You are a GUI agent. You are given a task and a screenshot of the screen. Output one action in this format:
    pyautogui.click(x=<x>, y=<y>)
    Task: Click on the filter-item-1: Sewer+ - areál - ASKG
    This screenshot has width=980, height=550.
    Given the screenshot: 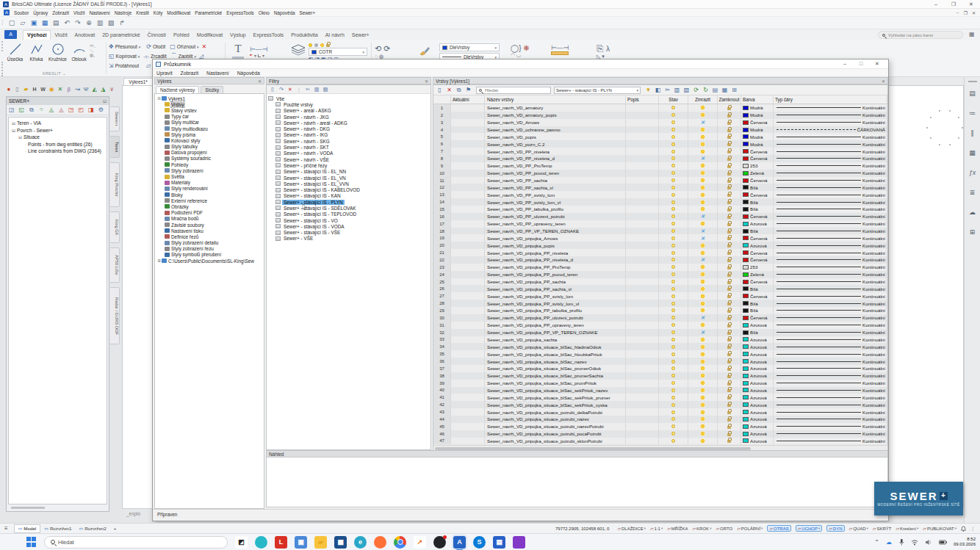 What is the action you would take?
    pyautogui.click(x=348, y=111)
    